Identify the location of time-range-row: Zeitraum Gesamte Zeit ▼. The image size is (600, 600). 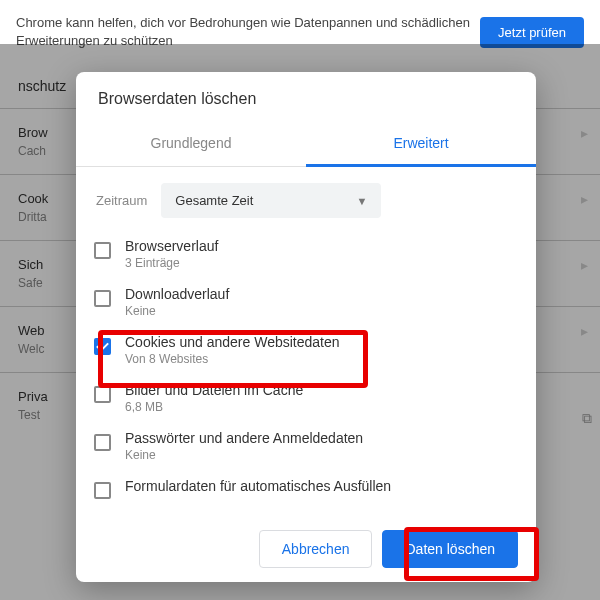
(306, 198).